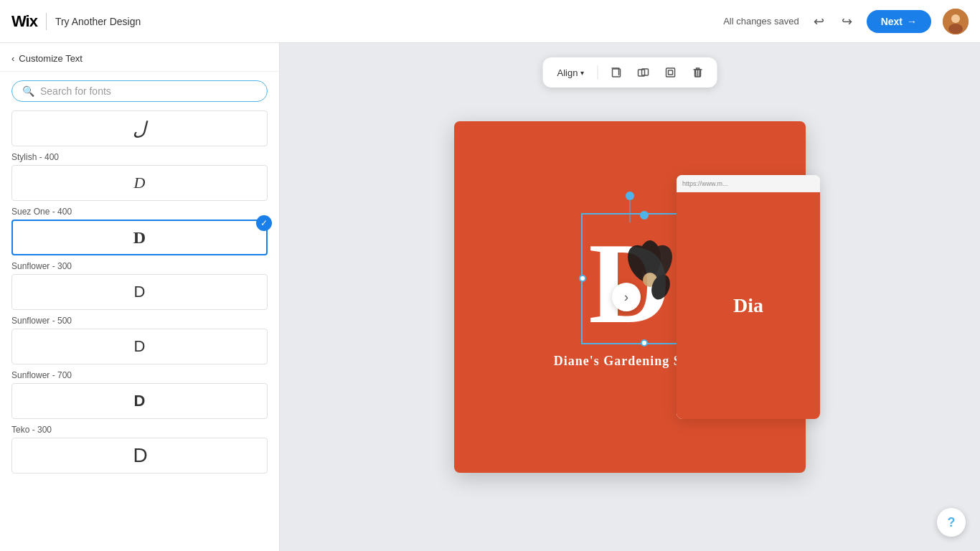 The height and width of the screenshot is (551, 980). Describe the element at coordinates (490, 22) in the screenshot. I see `header: Wix Try Another Design All changes saved…` at that location.